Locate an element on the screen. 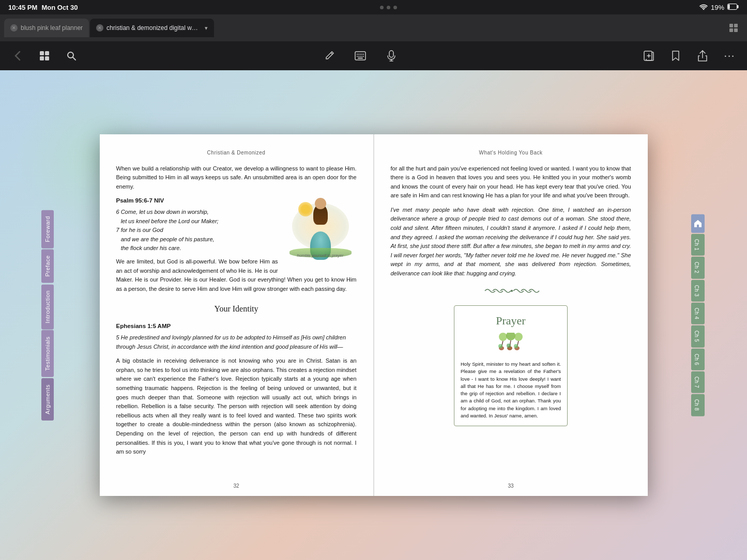 The image size is (747, 560). annotate-button is located at coordinates (329, 56).